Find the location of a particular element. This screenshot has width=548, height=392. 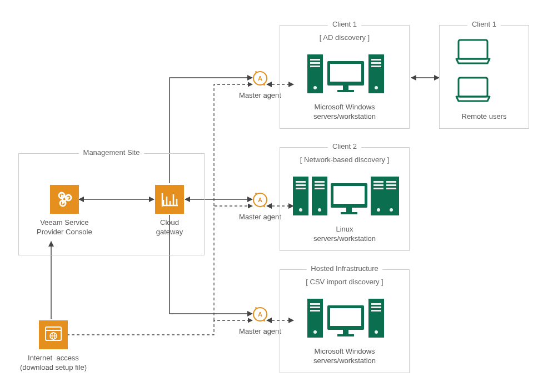

client2-title: Client 2 is located at coordinates (345, 147).